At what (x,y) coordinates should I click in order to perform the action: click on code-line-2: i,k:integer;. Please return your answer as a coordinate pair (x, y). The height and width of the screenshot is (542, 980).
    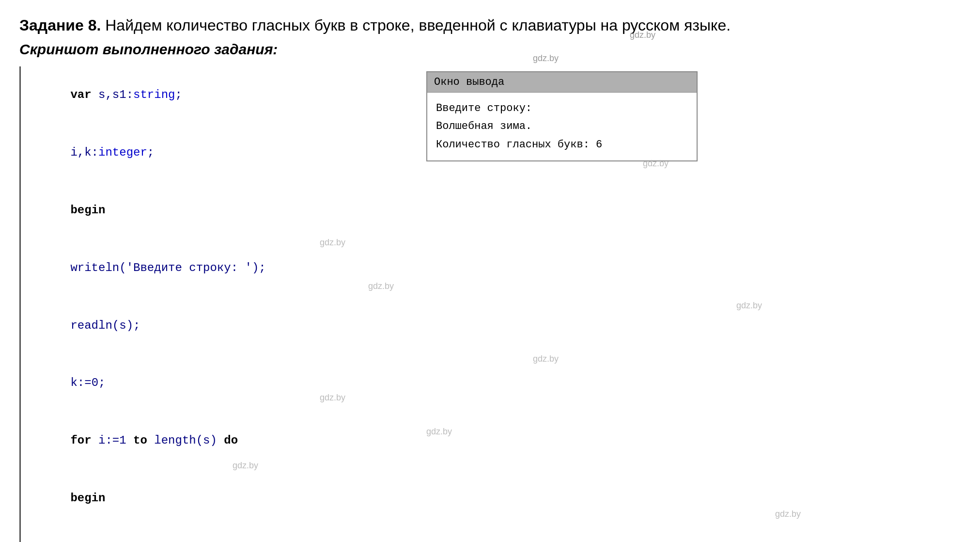
    Looking at the image, I should click on (213, 153).